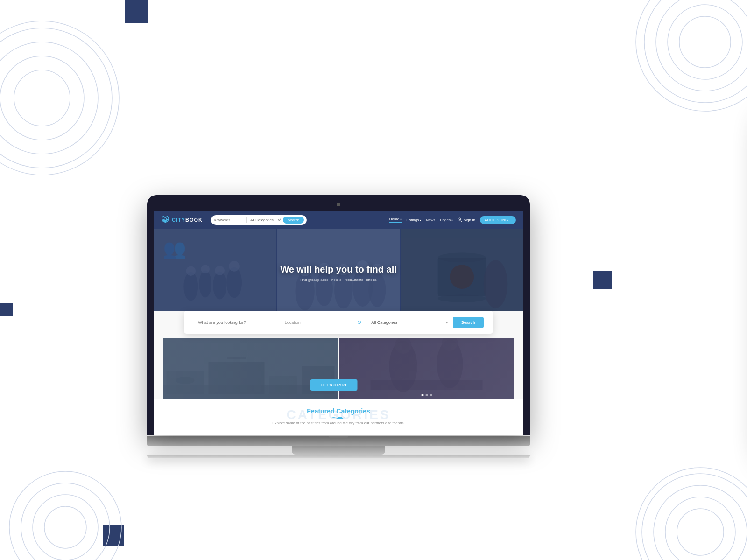 The width and height of the screenshot is (747, 560). What do you see at coordinates (293, 220) in the screenshot?
I see `header-search-button: Search` at bounding box center [293, 220].